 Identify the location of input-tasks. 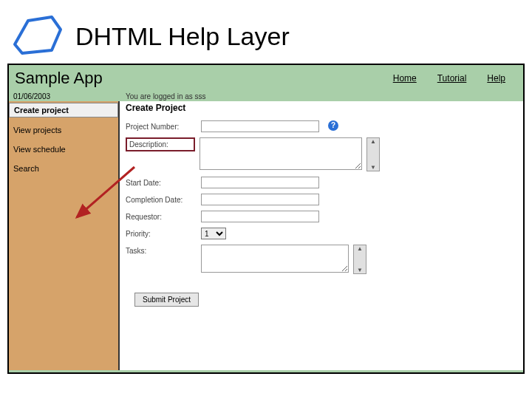
(275, 259).